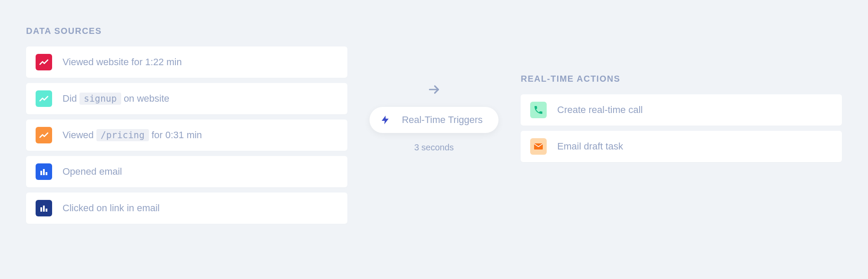 This screenshot has height=279, width=868. Describe the element at coordinates (681, 110) in the screenshot. I see `action-item: Create real-time call` at that location.